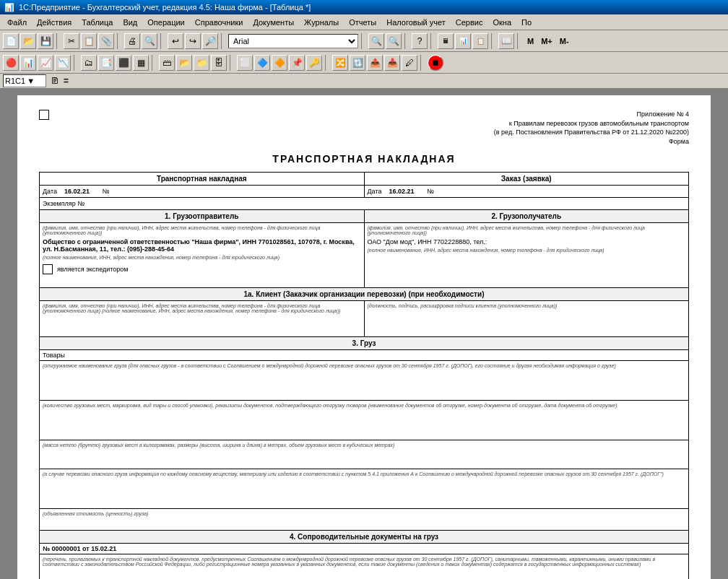 This screenshot has height=579, width=728. I want to click on tb2-btn2: 📊, so click(28, 63).